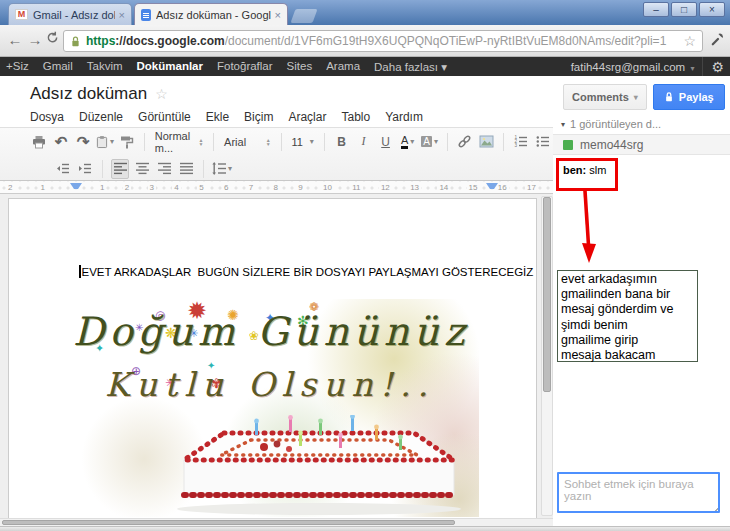 The image size is (730, 531). Describe the element at coordinates (342, 142) in the screenshot. I see `bold-button: B` at that location.